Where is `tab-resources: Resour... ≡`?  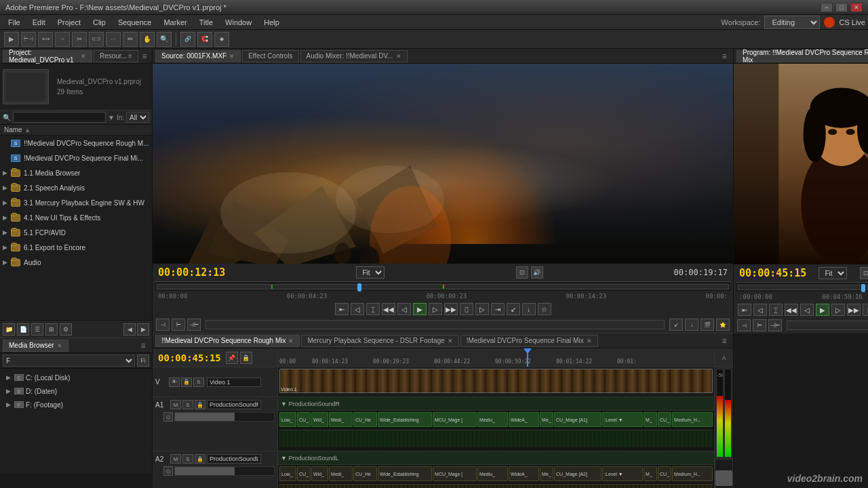
tab-resources: Resour... ≡ is located at coordinates (116, 56).